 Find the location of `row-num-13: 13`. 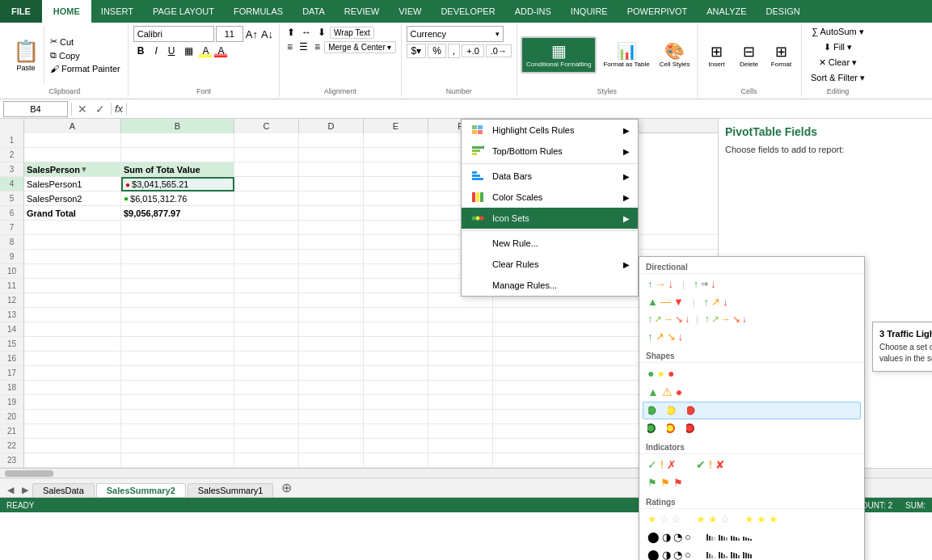

row-num-13: 13 is located at coordinates (11, 315).